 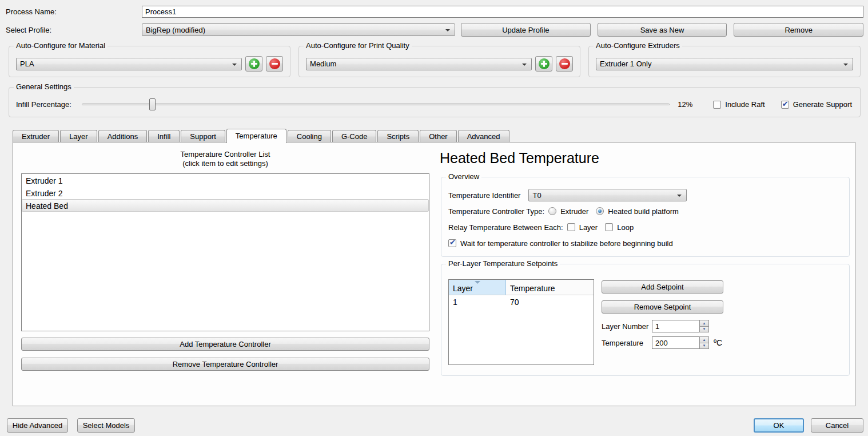 I want to click on tab-additions: Additions, so click(x=122, y=136).